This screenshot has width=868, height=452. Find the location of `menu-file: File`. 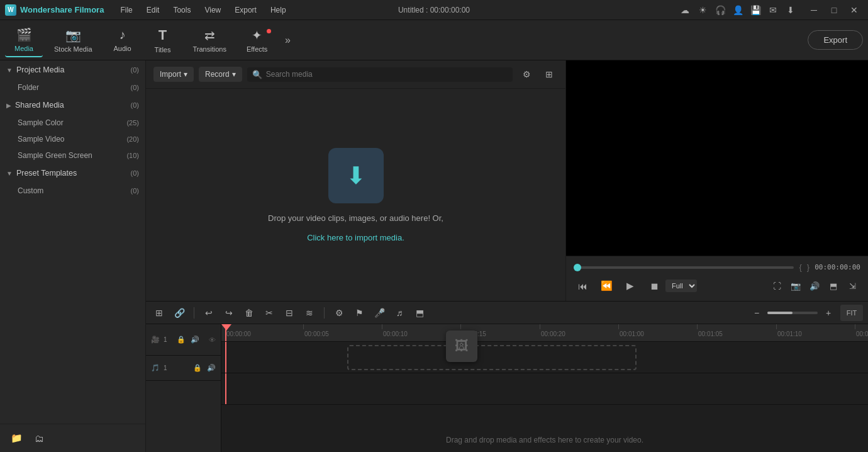

menu-file: File is located at coordinates (126, 10).